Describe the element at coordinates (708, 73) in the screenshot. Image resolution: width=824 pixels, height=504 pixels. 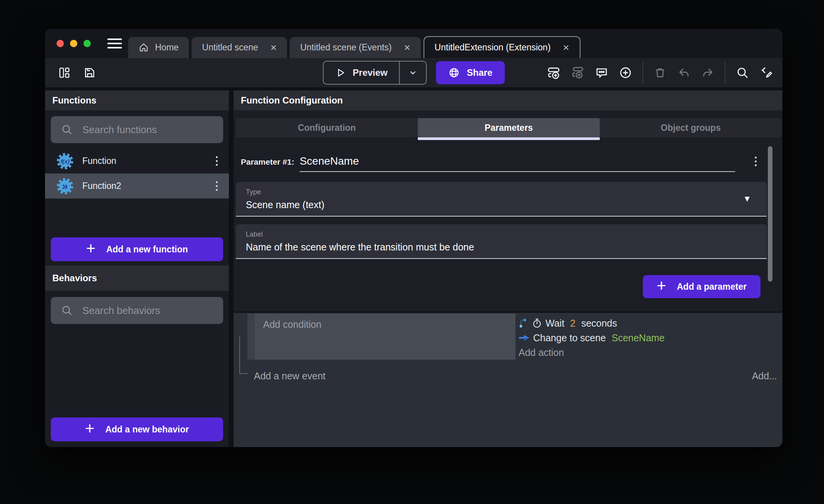
I see `redo-icon` at that location.